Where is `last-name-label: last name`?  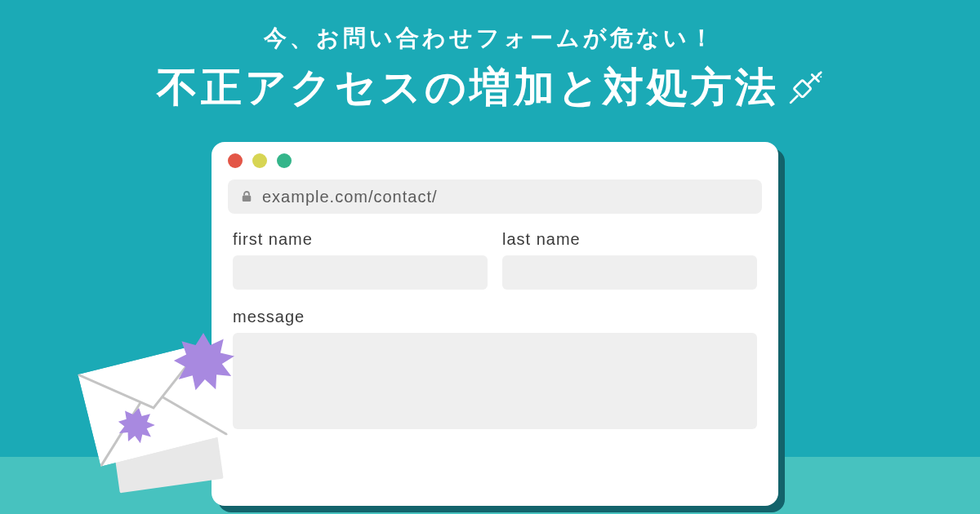 last-name-label: last name is located at coordinates (630, 240).